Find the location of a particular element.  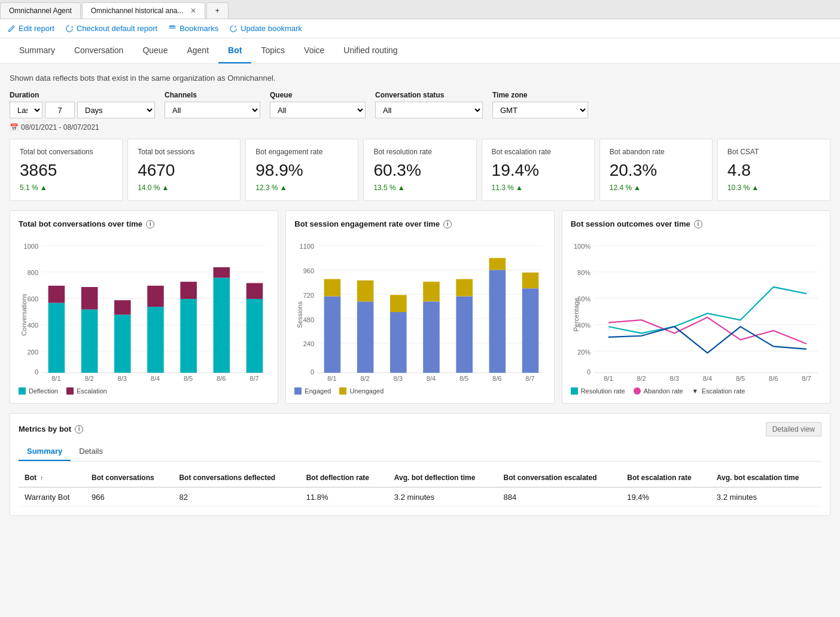

svg-text: 8/1 is located at coordinates (56, 378).